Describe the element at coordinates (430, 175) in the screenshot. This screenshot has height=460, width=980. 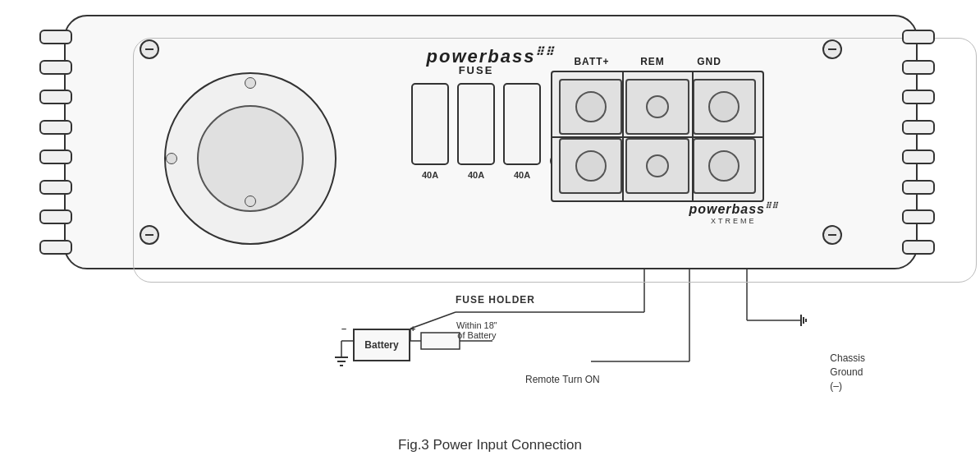
I see `fuse-rating-1: 40A` at that location.